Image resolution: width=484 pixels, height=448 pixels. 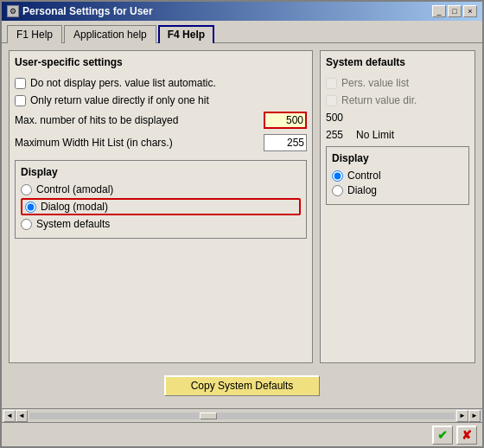 I want to click on scroll-left-button: ◄, so click(x=10, y=416).